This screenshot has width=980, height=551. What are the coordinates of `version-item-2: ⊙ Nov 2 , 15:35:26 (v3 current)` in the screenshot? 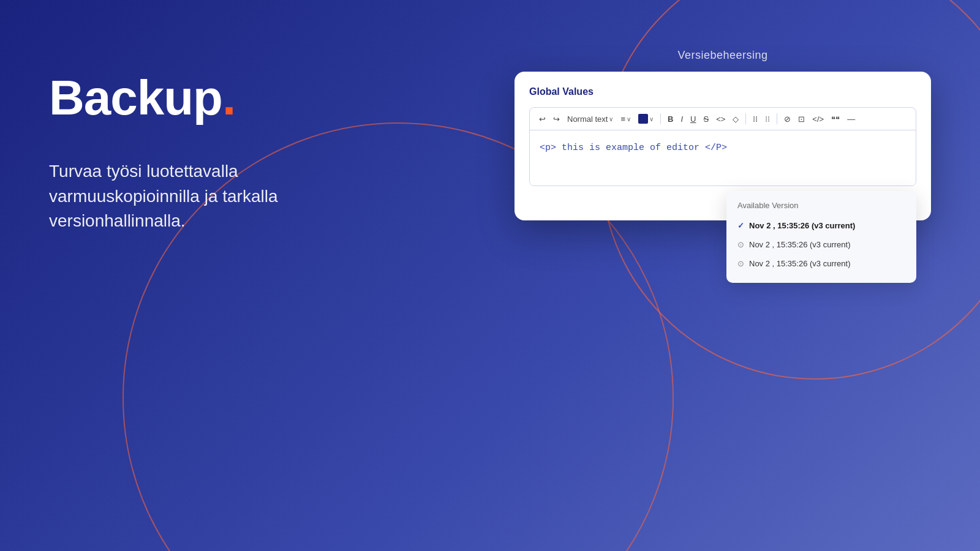 It's located at (821, 245).